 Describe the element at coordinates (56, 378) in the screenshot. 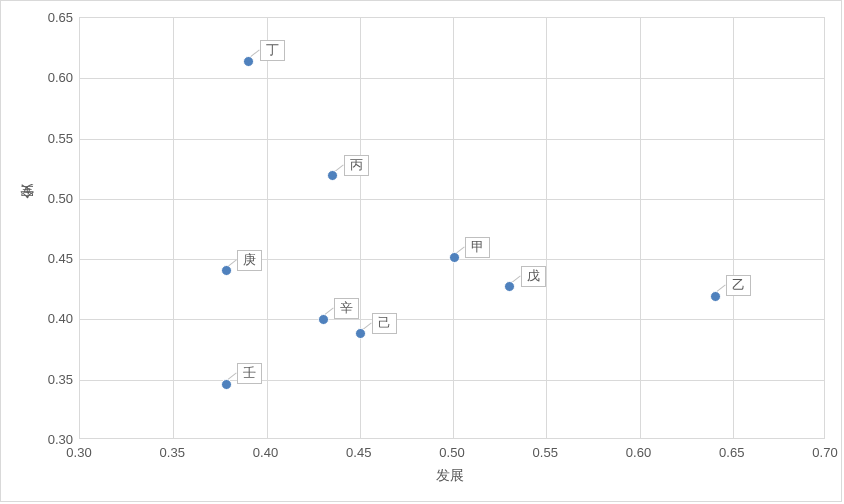

I see `y-tick-label: 0.35` at that location.